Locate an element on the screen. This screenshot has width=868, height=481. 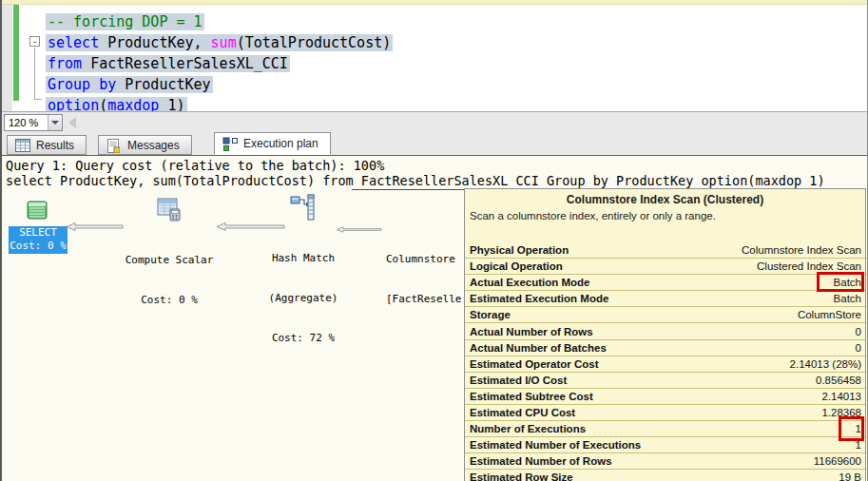
plan-node-hash-match-label: Hash Match is located at coordinates (303, 259).